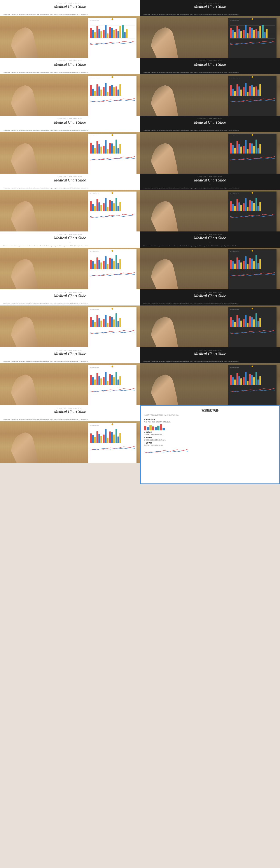  What do you see at coordinates (70, 7) in the screenshot?
I see `card-title: Medical Chart Slide` at bounding box center [70, 7].